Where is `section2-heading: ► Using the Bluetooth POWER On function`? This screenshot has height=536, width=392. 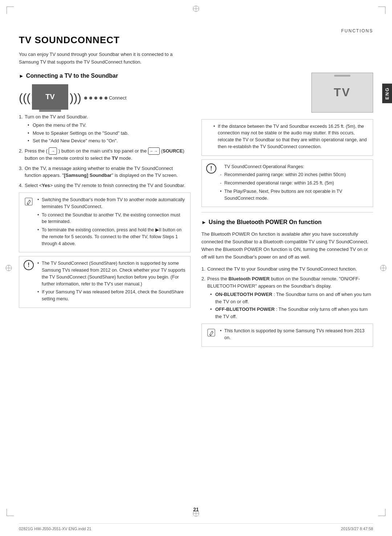
section2-heading: ► Using the Bluetooth POWER On function is located at coordinates (287, 222).